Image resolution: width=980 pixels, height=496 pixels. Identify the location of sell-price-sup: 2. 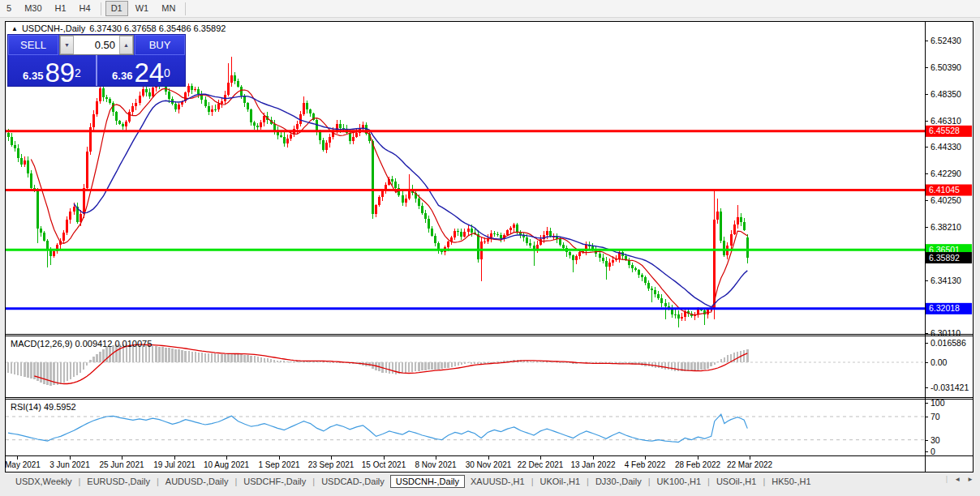
(78, 73).